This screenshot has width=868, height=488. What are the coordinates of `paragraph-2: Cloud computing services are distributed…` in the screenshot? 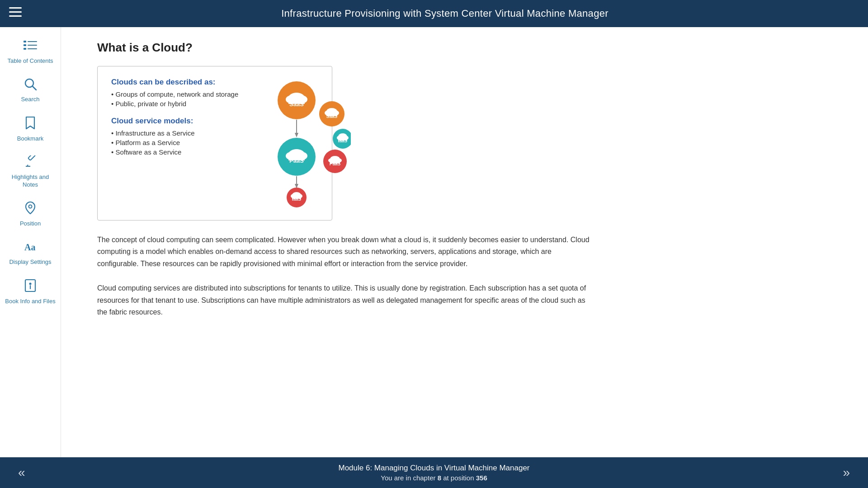 It's located at (346, 300).